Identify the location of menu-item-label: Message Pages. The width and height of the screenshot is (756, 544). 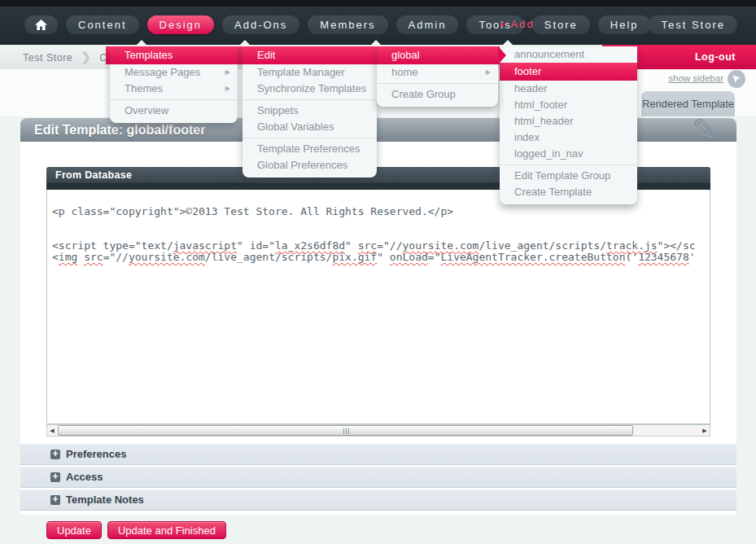
(163, 72).